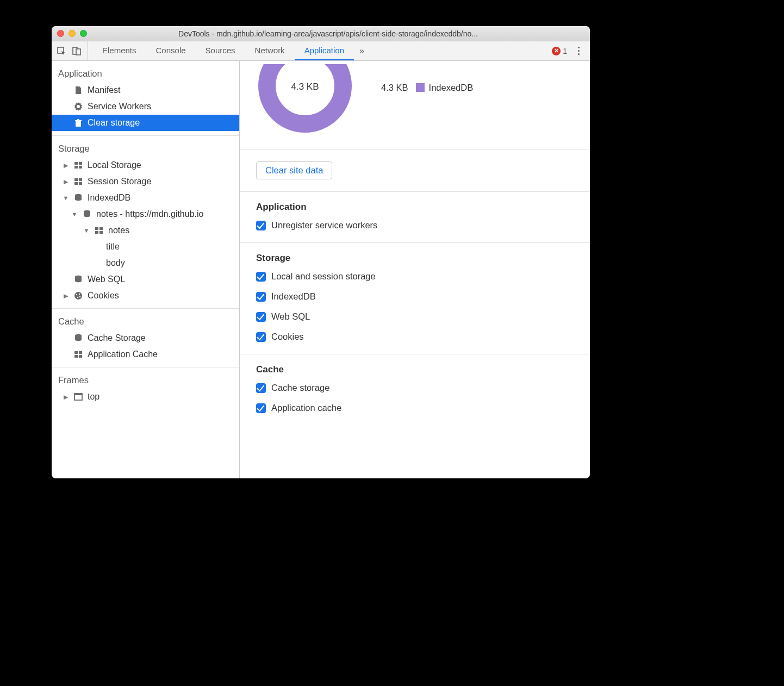 This screenshot has height=686, width=784. Describe the element at coordinates (146, 198) in the screenshot. I see `sidebar-item-indexeddb: ▼ IndexedDB` at that location.